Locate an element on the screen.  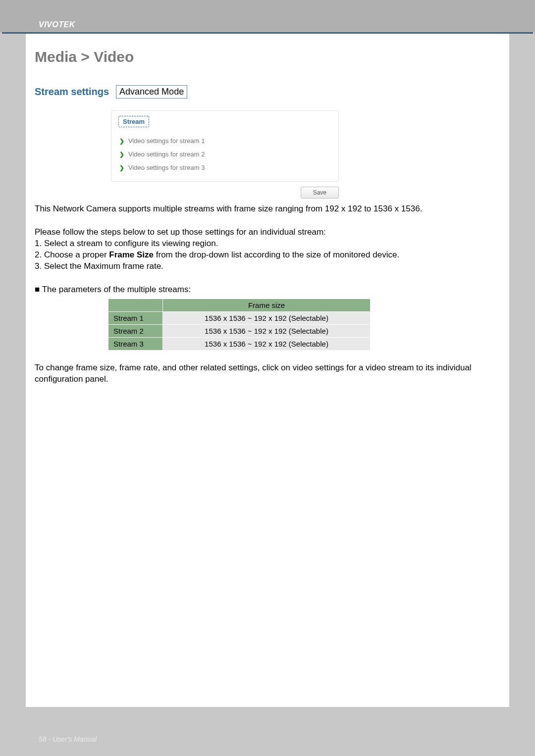
video-settings-stream-1: ❯ Video settings for stream 1 is located at coordinates (225, 141).